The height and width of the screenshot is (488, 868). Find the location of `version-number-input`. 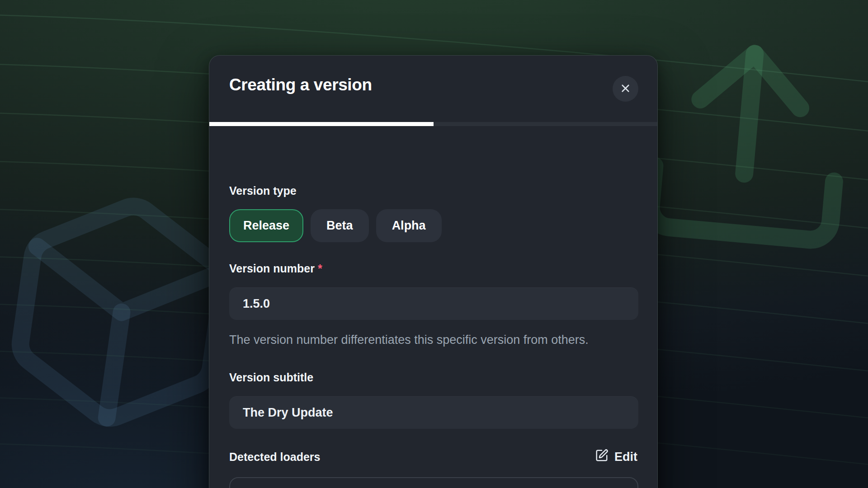

version-number-input is located at coordinates (434, 304).